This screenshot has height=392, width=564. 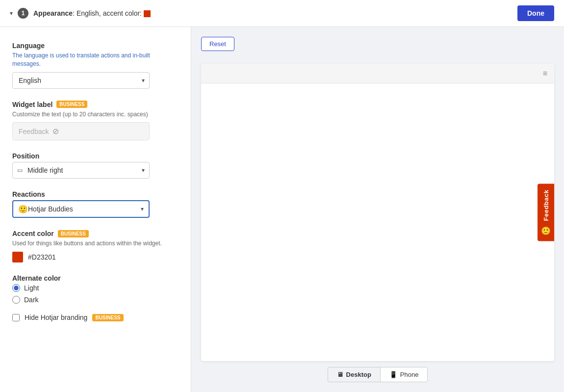 I want to click on step-indicator: 1, so click(x=23, y=13).